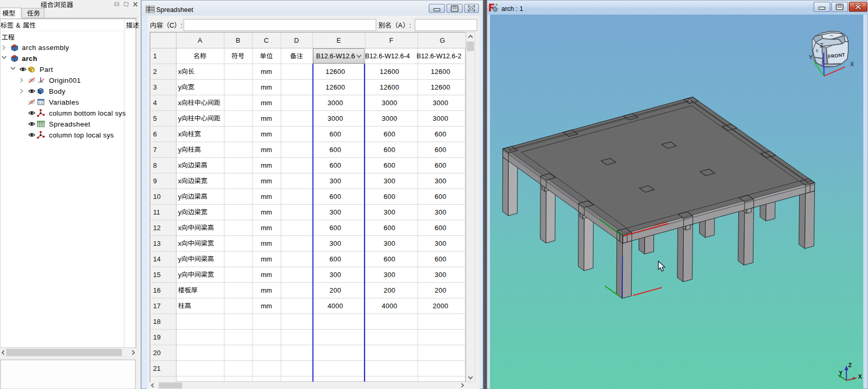 This screenshot has height=389, width=868. What do you see at coordinates (30, 58) in the screenshot?
I see `svg-text: arch` at bounding box center [30, 58].